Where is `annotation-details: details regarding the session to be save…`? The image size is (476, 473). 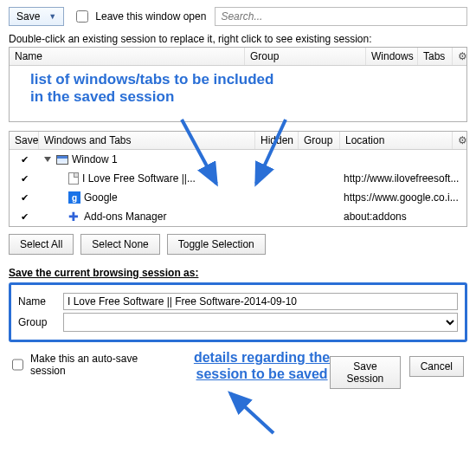
annotation-details: details regarding the session to be save… is located at coordinates (261, 366).